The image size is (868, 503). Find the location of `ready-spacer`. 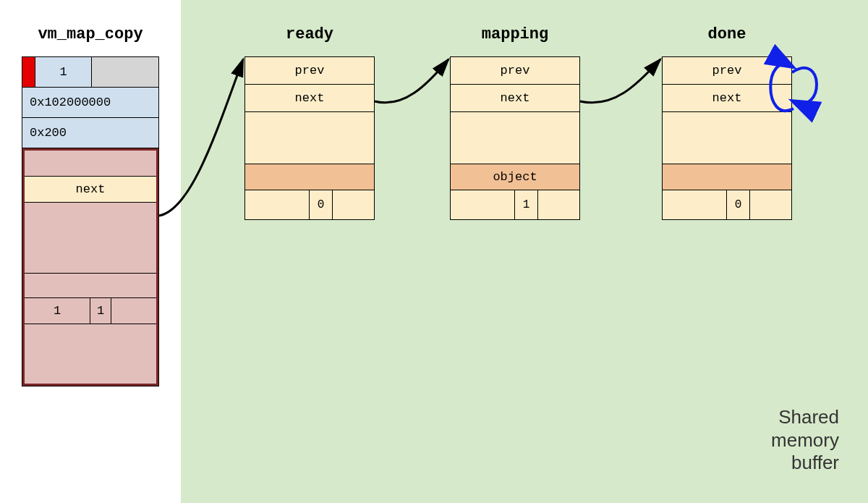

ready-spacer is located at coordinates (310, 138).